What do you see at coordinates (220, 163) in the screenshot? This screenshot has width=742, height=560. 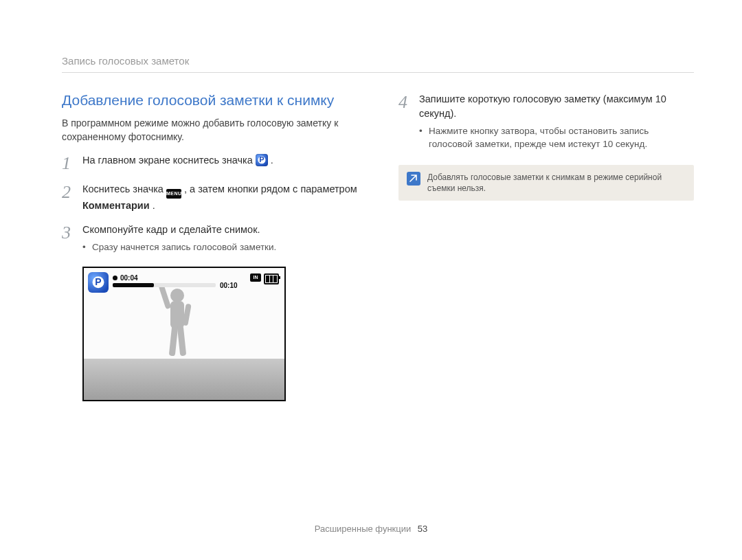 I see `step-1-body: На главном экране коснитесь значка .` at bounding box center [220, 163].